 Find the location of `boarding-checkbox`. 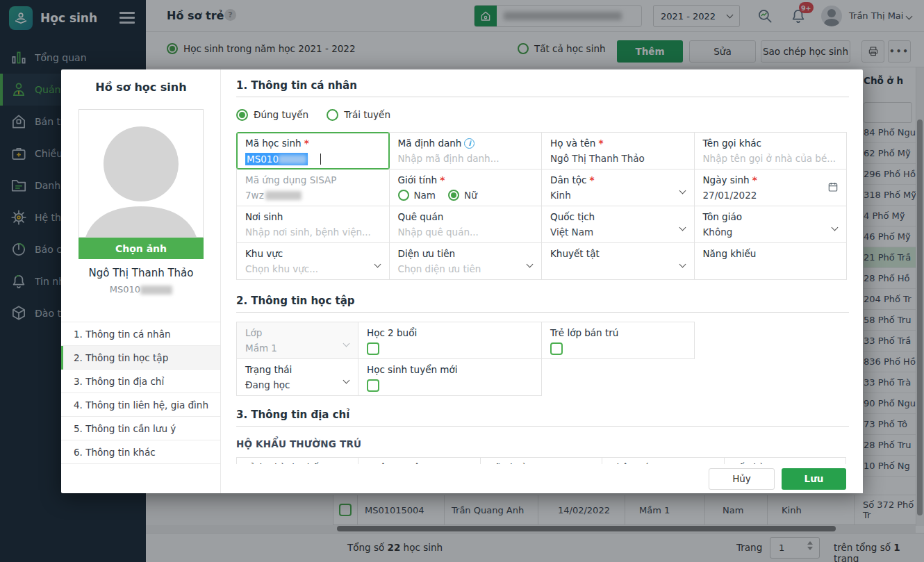

boarding-checkbox is located at coordinates (556, 349).